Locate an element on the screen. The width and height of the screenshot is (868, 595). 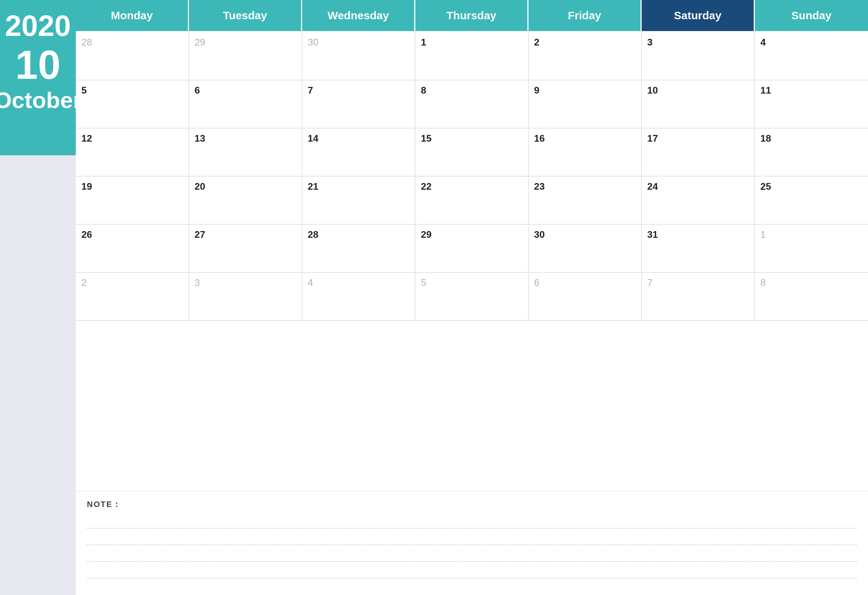
cal-cell-week0-day5: 3 is located at coordinates (698, 56).